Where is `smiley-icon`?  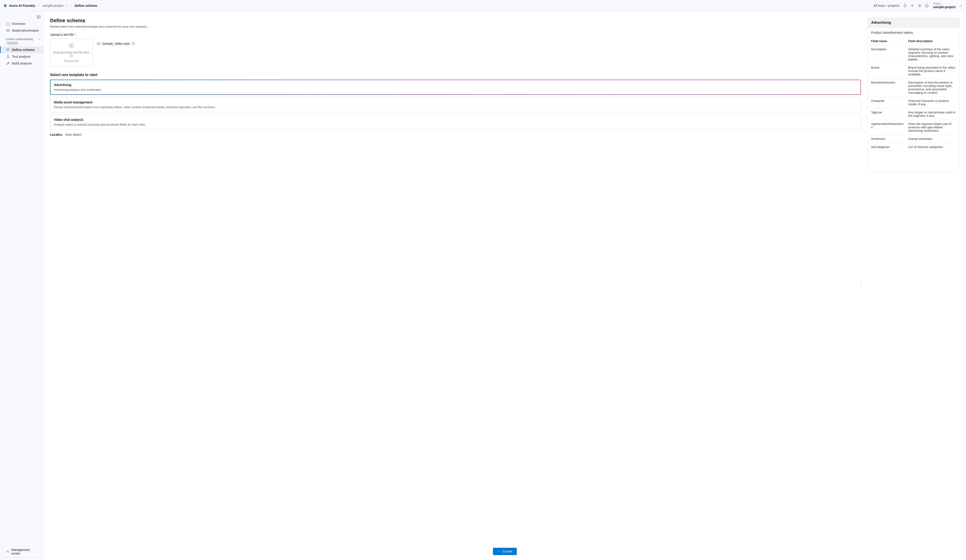 smiley-icon is located at coordinates (927, 5).